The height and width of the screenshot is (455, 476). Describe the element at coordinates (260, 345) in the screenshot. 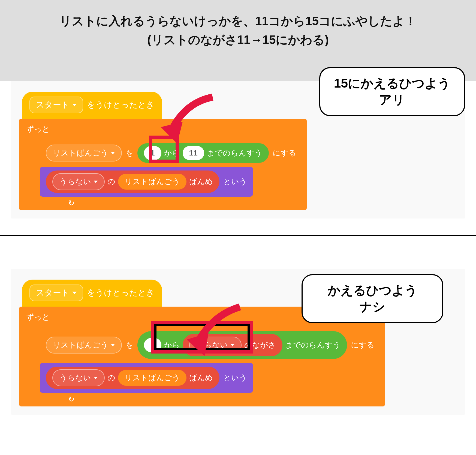

I see `length-suffix: のながさ` at that location.